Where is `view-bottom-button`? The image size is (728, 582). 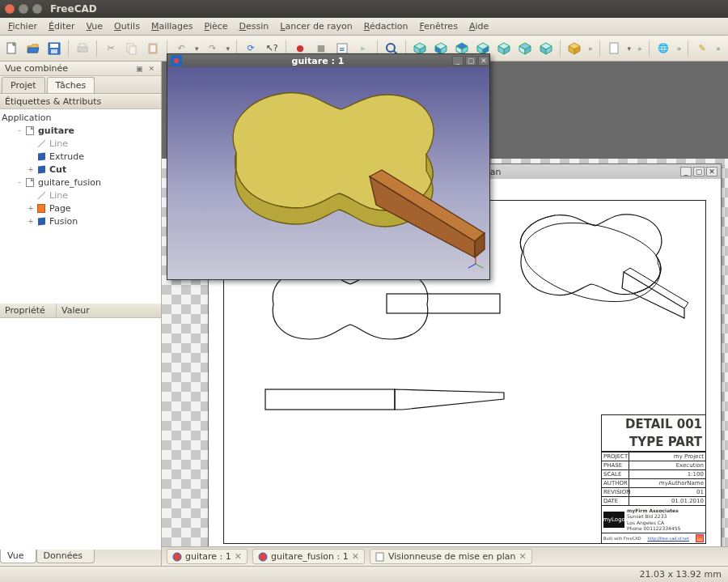 view-bottom-button is located at coordinates (525, 49).